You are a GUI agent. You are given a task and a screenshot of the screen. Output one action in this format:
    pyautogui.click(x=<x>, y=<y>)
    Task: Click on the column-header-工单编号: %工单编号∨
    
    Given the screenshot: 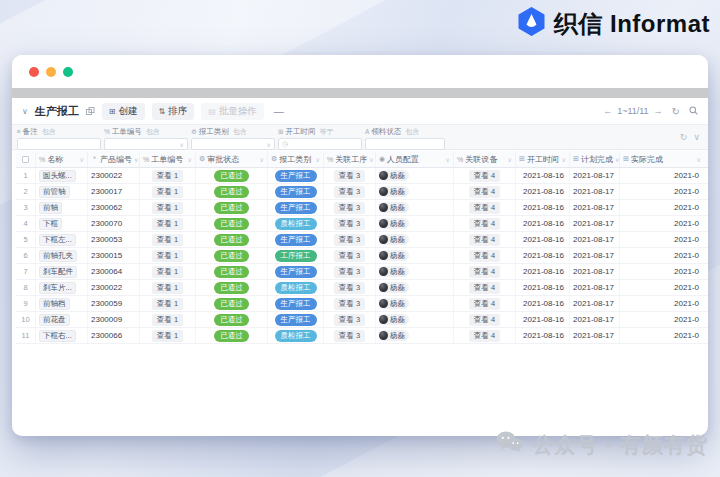 What is the action you would take?
    pyautogui.click(x=168, y=159)
    